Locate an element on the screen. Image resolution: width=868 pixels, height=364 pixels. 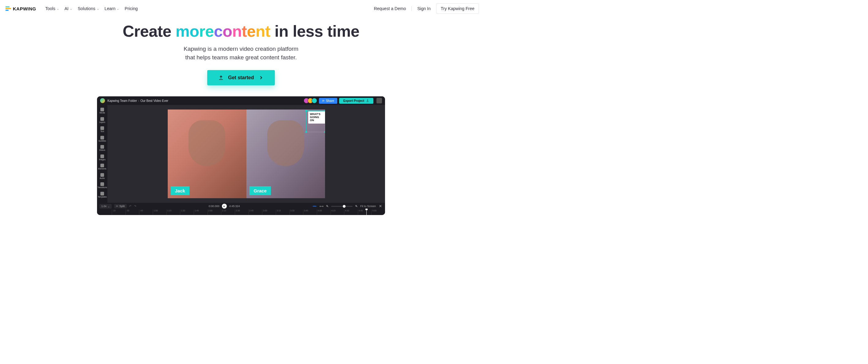
tick: :45 is located at coordinates (146, 212).